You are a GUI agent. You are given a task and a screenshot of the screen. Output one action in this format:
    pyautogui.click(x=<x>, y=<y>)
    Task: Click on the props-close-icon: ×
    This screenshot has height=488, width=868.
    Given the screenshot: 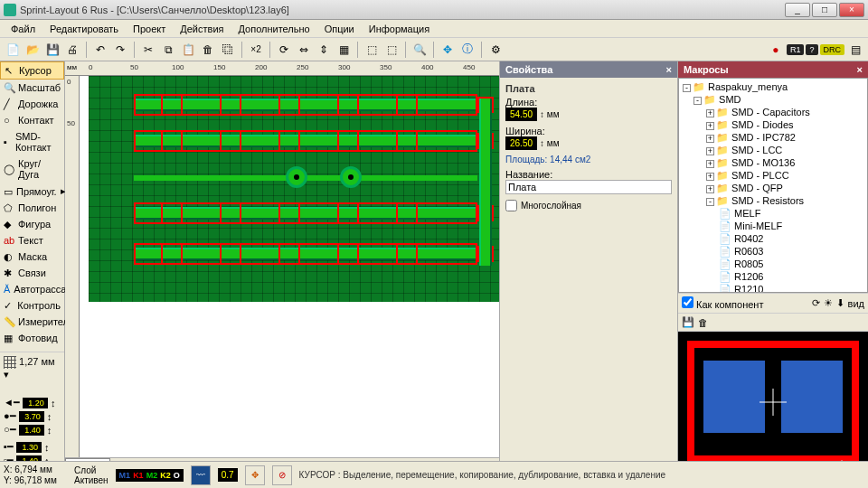 What is the action you would take?
    pyautogui.click(x=669, y=70)
    